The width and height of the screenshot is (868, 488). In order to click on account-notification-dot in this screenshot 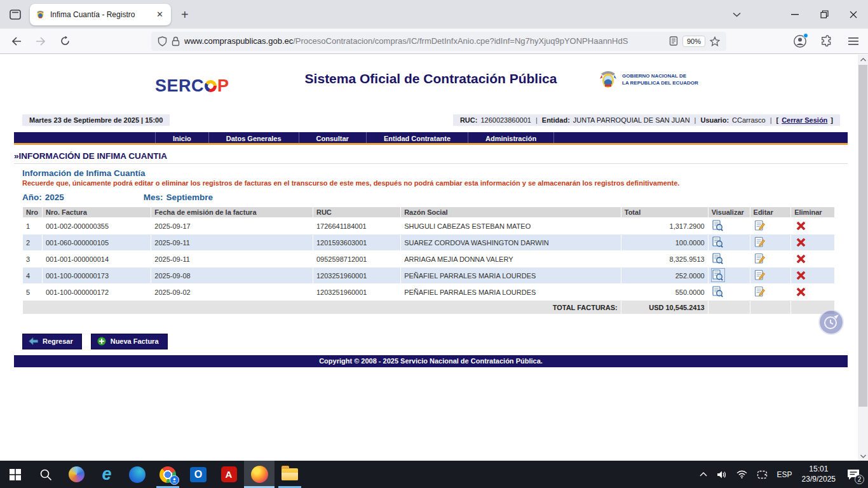, I will do `click(806, 36)`.